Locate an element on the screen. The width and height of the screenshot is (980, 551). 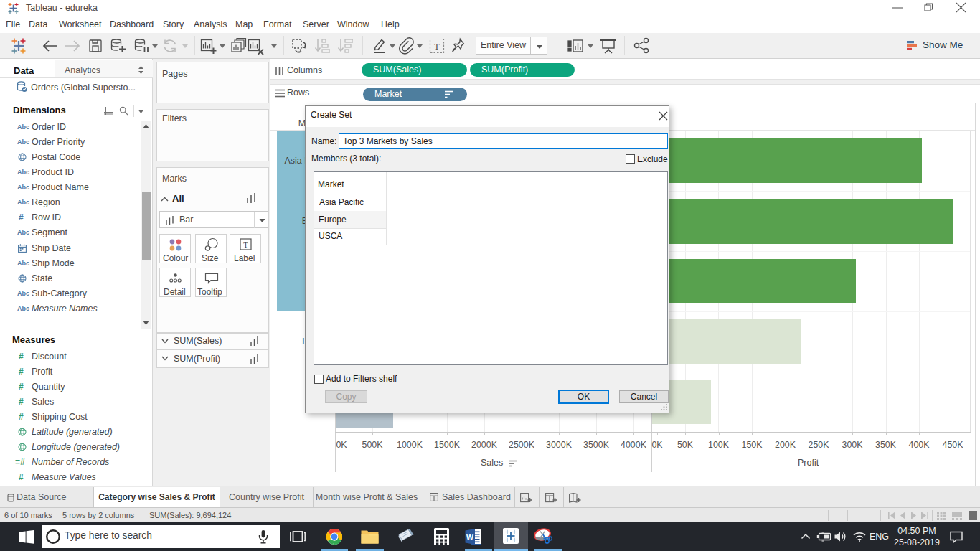
svg-text: W is located at coordinates (470, 537).